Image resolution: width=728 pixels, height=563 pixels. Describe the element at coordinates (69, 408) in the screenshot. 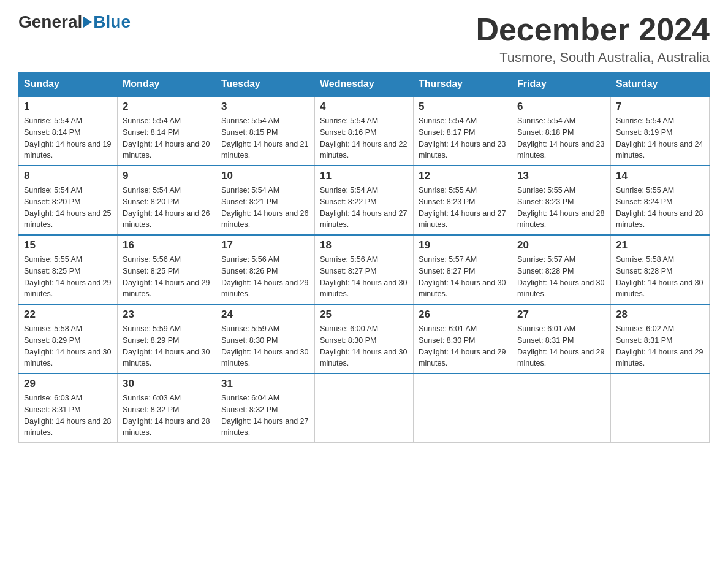

I see `calendar-cell: 29Sunrise: 6:03 AMSunset: 8:31 PMDayligh…` at that location.